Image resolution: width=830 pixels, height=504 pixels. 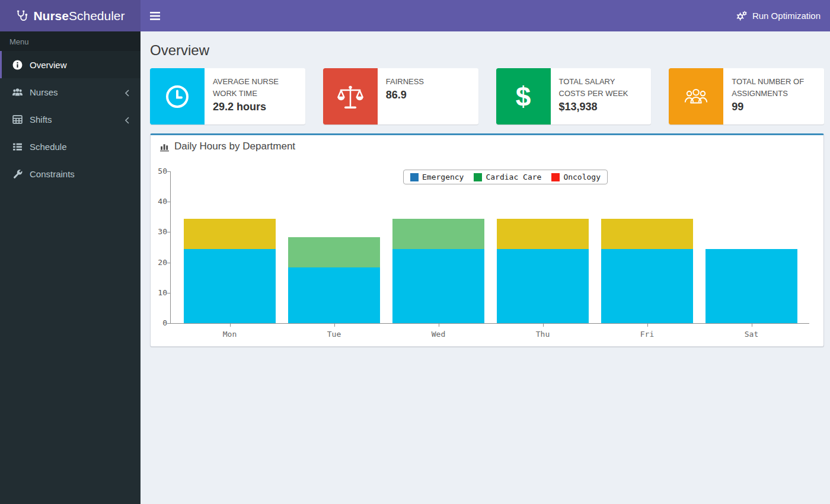 I want to click on bar-chart-icon, so click(x=165, y=147).